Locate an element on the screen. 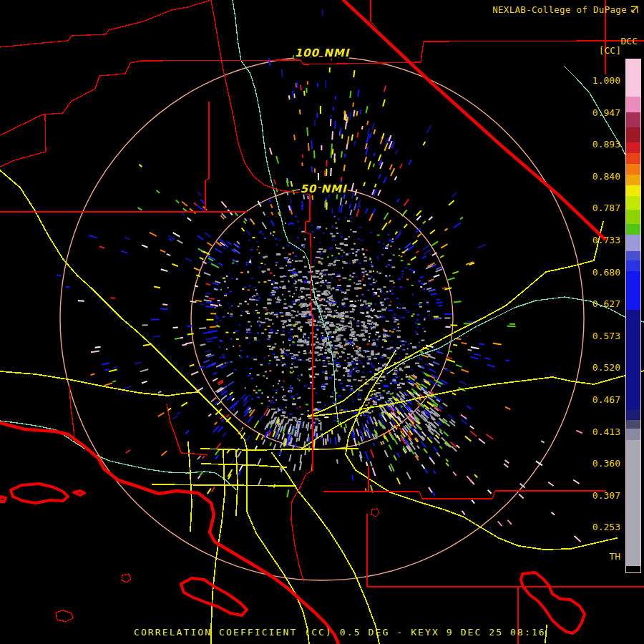 This screenshot has height=644, width=644. legend-tick: 0.947 is located at coordinates (595, 113).